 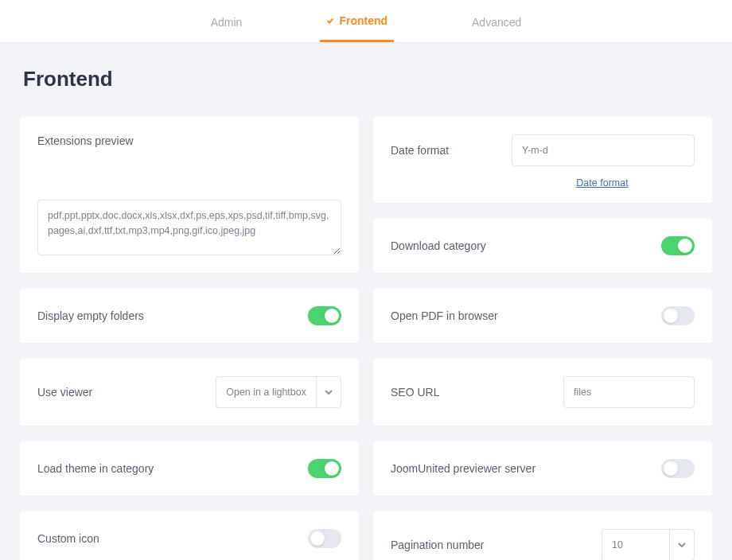 What do you see at coordinates (227, 22) in the screenshot?
I see `tab-admin-label: Admin` at bounding box center [227, 22].